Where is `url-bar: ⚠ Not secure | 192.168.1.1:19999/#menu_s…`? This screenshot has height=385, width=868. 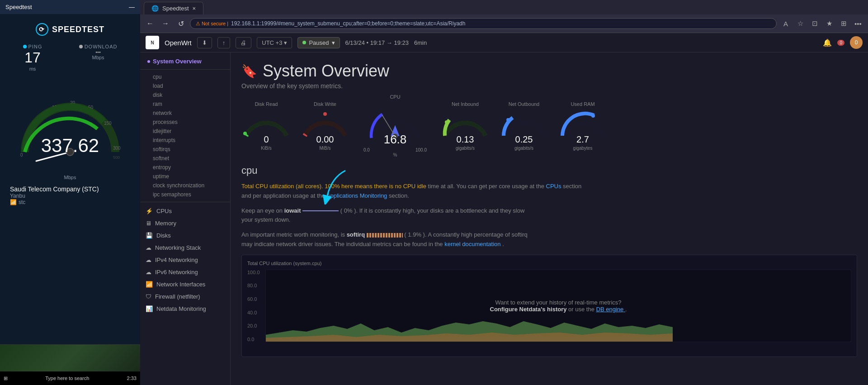
url-bar: ⚠ Not secure | 192.168.1.1:19999/#menu_s… is located at coordinates (483, 24).